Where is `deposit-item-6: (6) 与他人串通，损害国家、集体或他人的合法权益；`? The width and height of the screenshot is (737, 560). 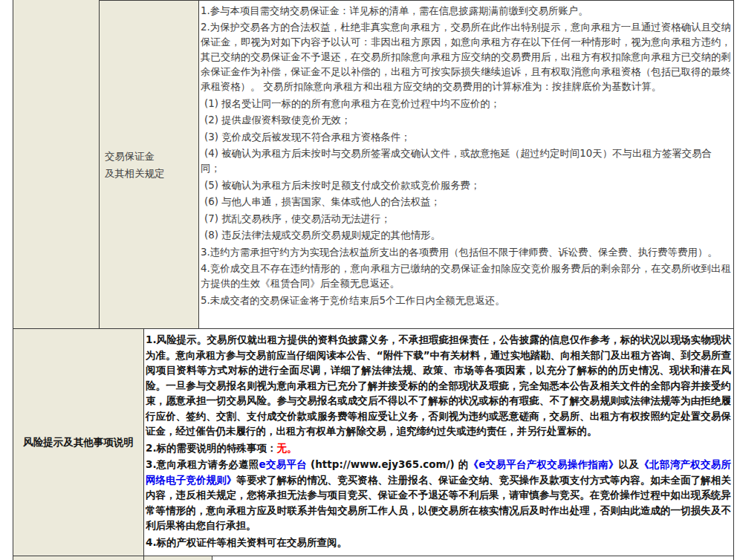
deposit-item-6: (6) 与他人串通，损害国家、集体或他人的合法权益； is located at coordinates (466, 202).